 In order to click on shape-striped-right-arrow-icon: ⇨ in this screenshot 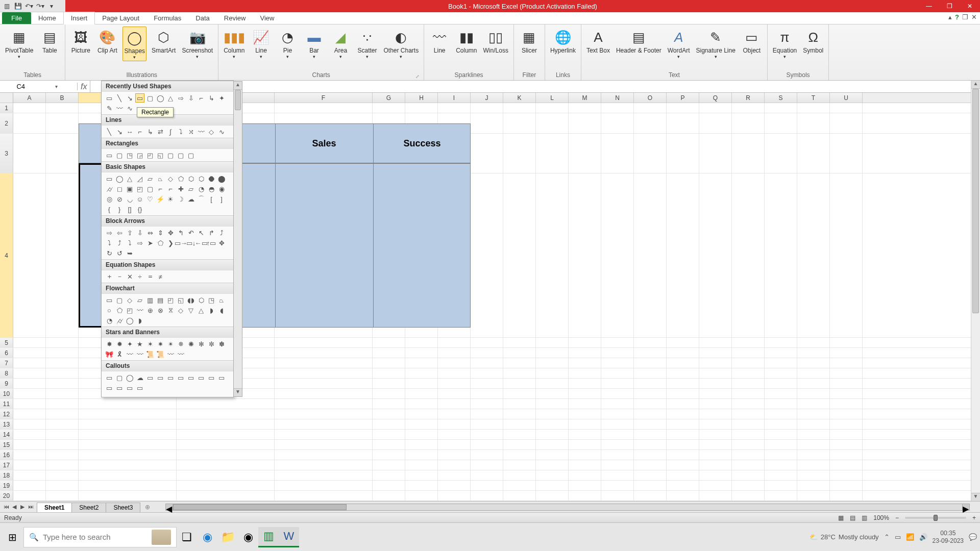, I will do `click(140, 243)`.